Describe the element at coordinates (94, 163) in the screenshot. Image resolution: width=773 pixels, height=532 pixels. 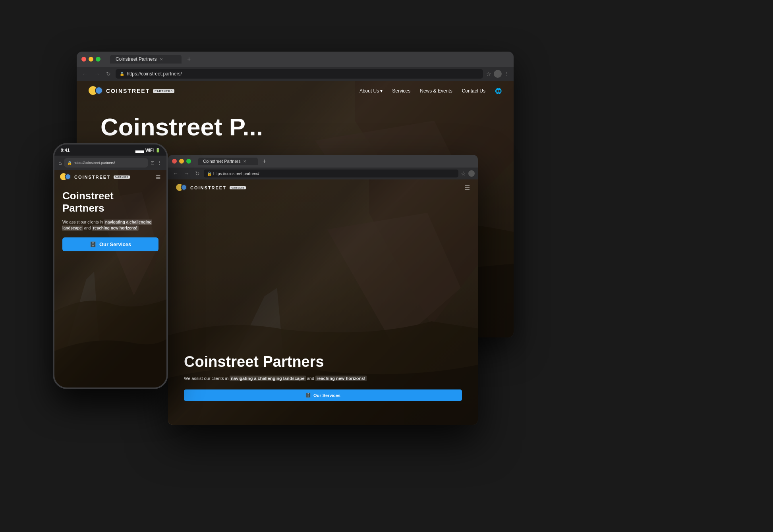
I see `mobile-url: https://coinstreet.partners/` at that location.